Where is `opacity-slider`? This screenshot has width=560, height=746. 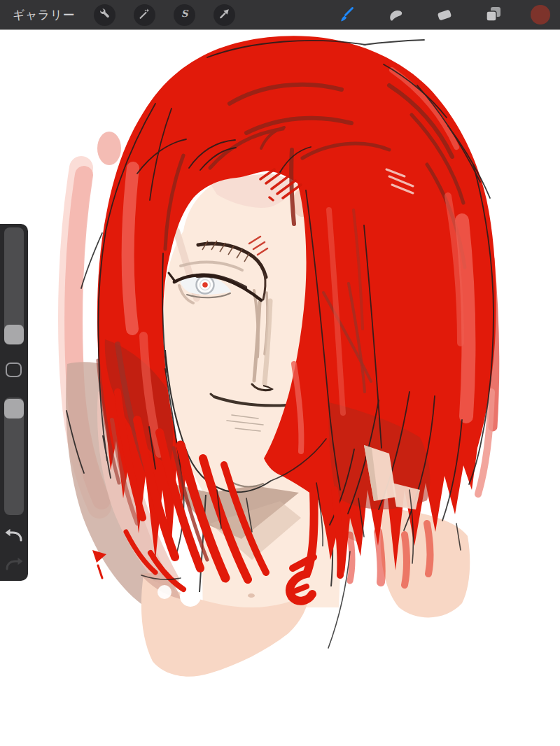
opacity-slider is located at coordinates (14, 456).